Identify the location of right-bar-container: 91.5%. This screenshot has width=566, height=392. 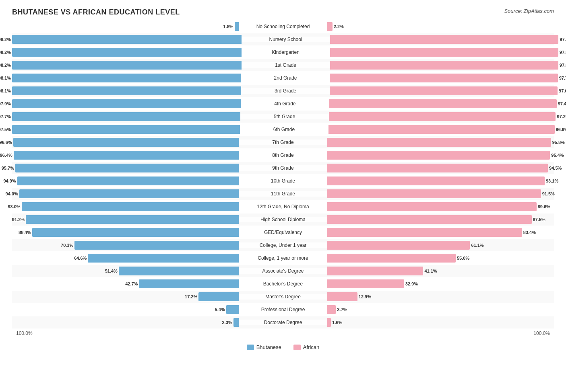
(440, 194).